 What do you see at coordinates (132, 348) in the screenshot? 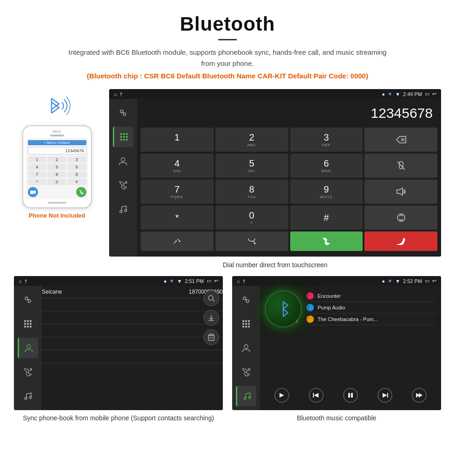
I see `contacts-list-area: Seicane 18700000690` at bounding box center [132, 348].